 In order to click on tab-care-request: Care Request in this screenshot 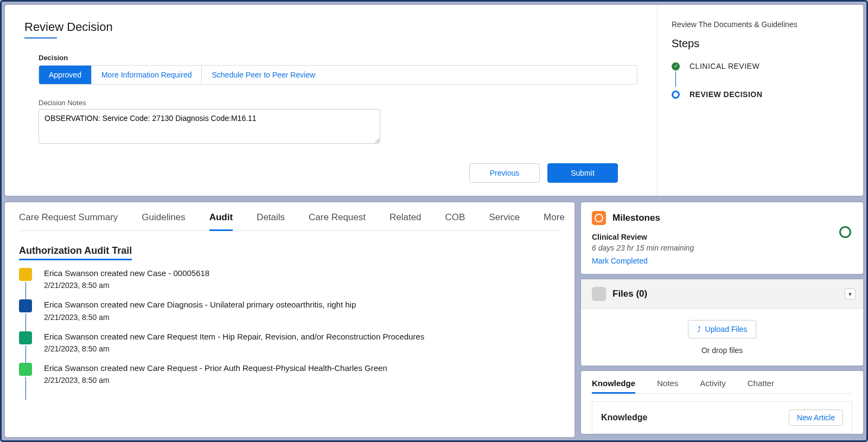, I will do `click(337, 221)`.